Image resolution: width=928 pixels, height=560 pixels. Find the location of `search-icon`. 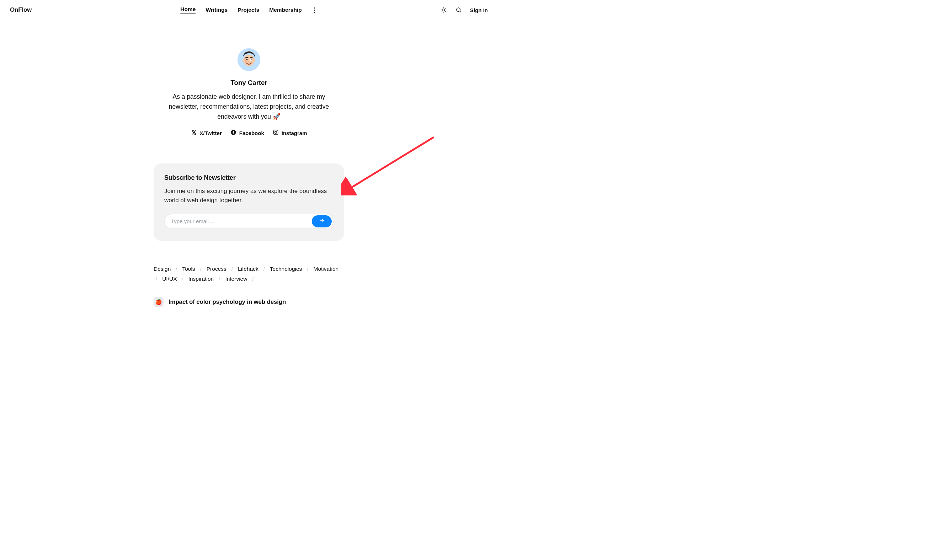

search-icon is located at coordinates (459, 10).